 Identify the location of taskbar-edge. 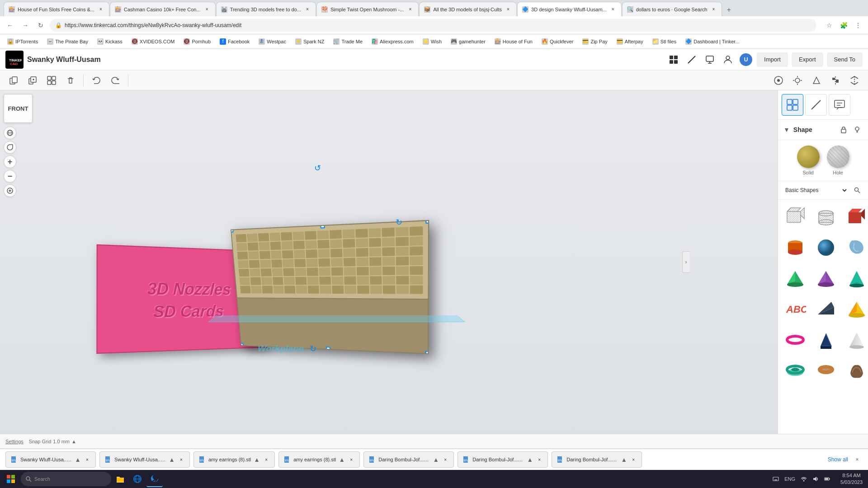
(155, 479).